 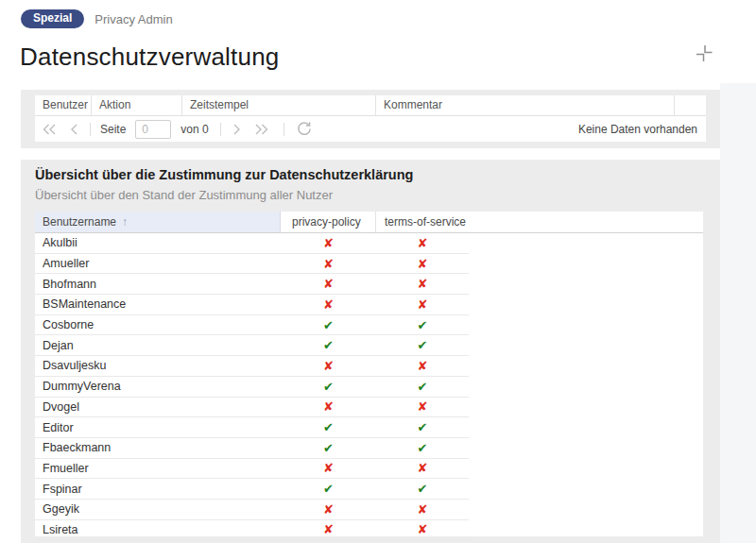 I want to click on refresh-button, so click(x=304, y=128).